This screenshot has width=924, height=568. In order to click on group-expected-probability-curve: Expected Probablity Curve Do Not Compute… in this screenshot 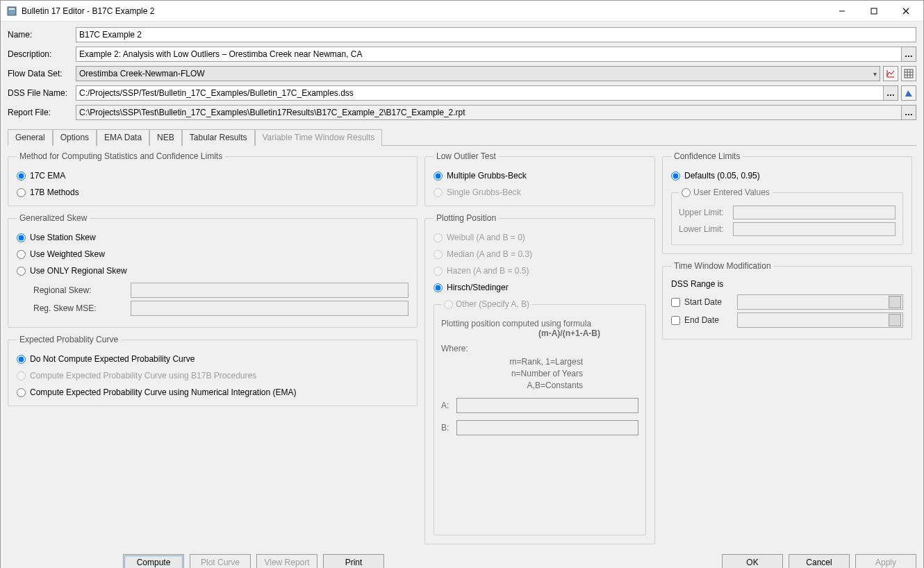, I will do `click(213, 371)`.